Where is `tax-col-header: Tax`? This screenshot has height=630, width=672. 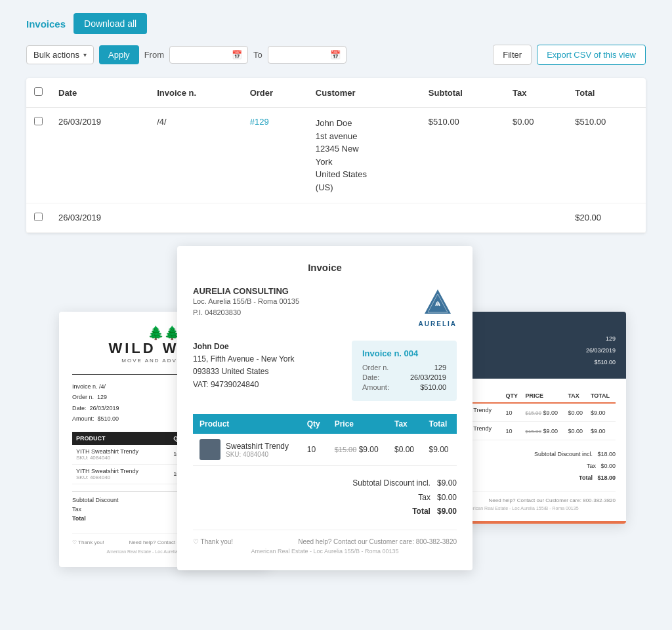 tax-col-header: Tax is located at coordinates (405, 424).